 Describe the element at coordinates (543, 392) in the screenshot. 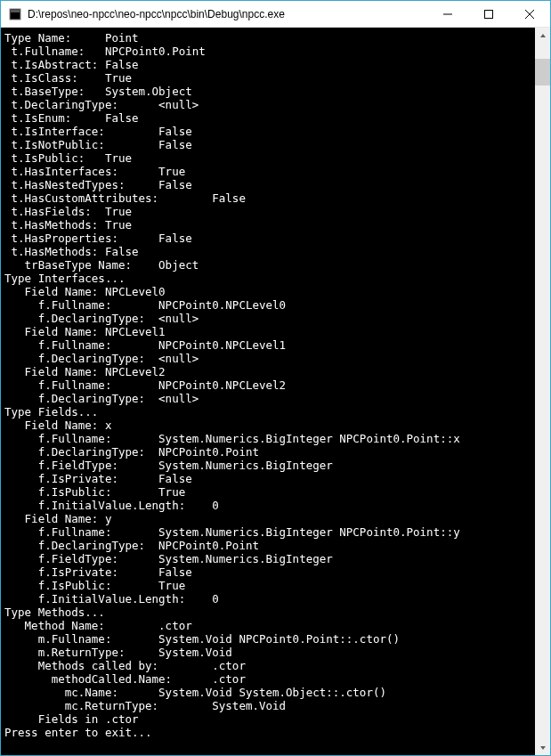

I see `vertical-scrollbar` at that location.